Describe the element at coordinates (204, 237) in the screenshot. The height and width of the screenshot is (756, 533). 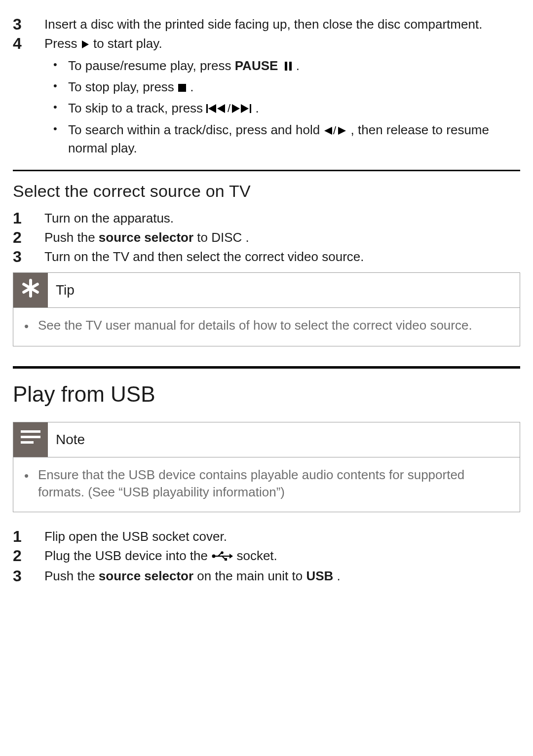
I see `text: to` at that location.